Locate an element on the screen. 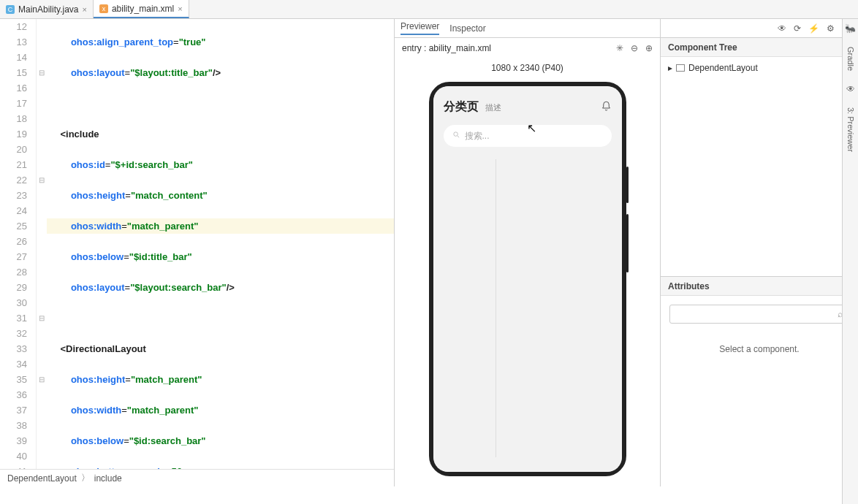  tab-inspector: Inspector is located at coordinates (468, 28).